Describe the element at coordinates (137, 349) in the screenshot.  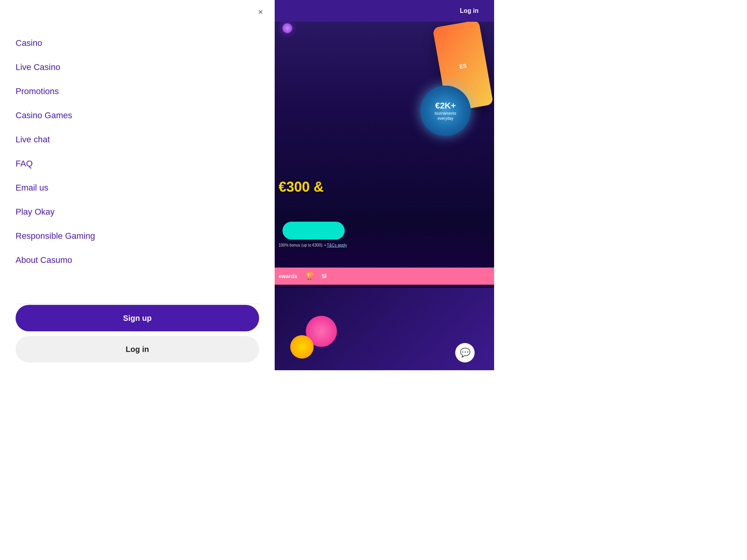
I see `login-button: Log in` at that location.